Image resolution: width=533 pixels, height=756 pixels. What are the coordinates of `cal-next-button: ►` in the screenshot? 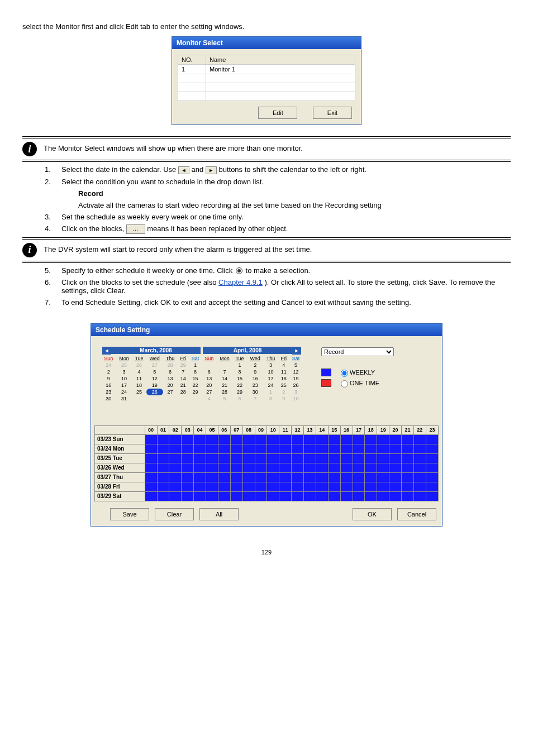 It's located at (297, 351).